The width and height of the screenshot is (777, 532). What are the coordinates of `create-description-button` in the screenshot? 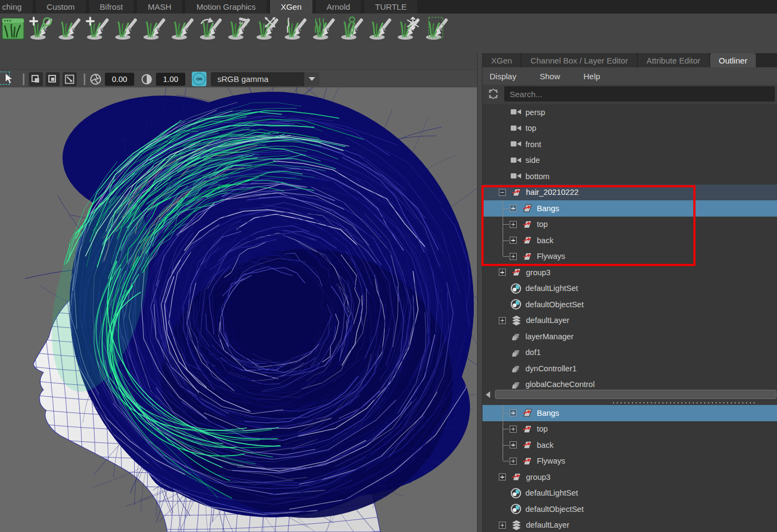 It's located at (70, 28).